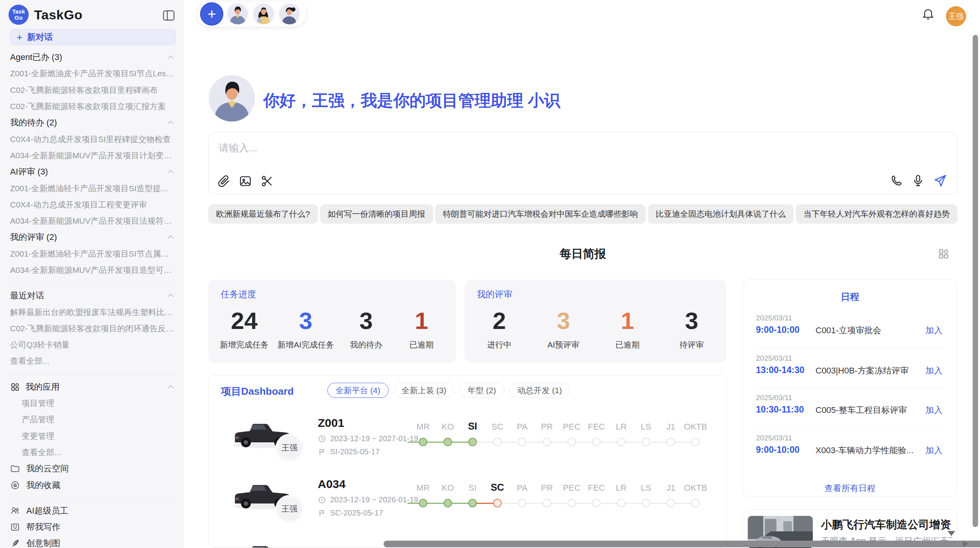  Describe the element at coordinates (93, 485) in the screenshot. I see `sidebar-link-我的收藏: 我的收藏` at that location.